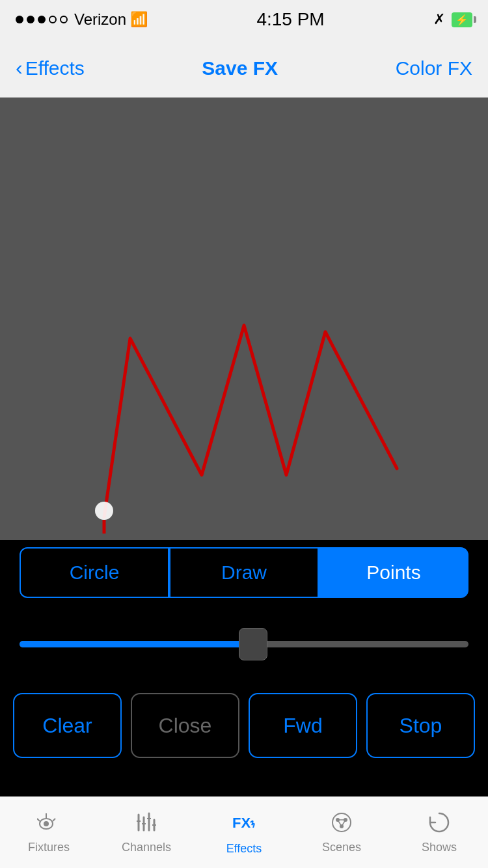  Describe the element at coordinates (241, 822) in the screenshot. I see `svg-text: FX` at that location.